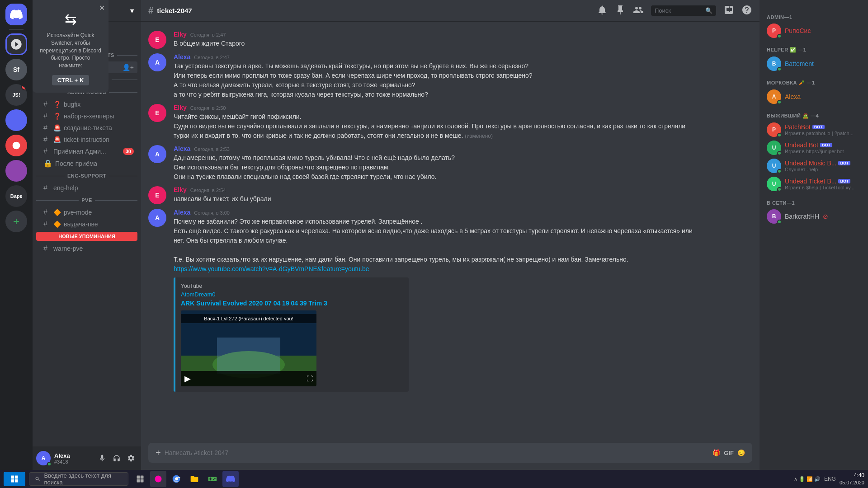 The width and height of the screenshot is (868, 488). What do you see at coordinates (852, 483) in the screenshot?
I see `taskbar-date-display: 05.07.2020` at bounding box center [852, 483].